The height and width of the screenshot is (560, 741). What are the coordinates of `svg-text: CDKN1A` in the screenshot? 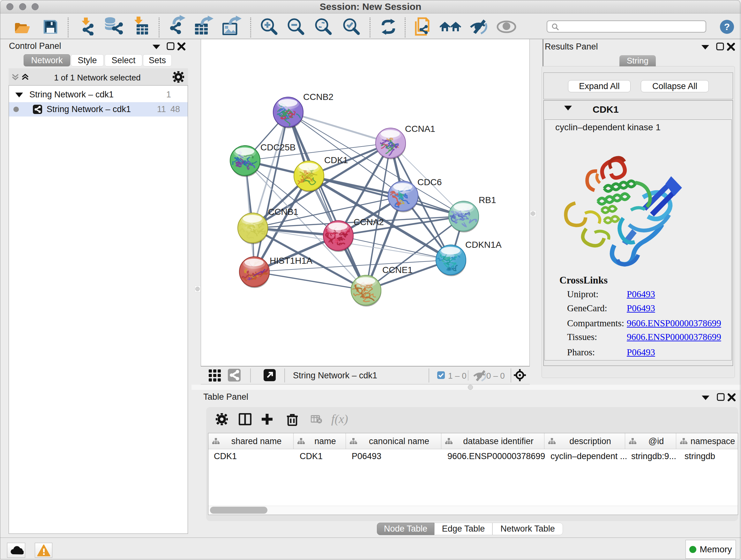 It's located at (484, 245).